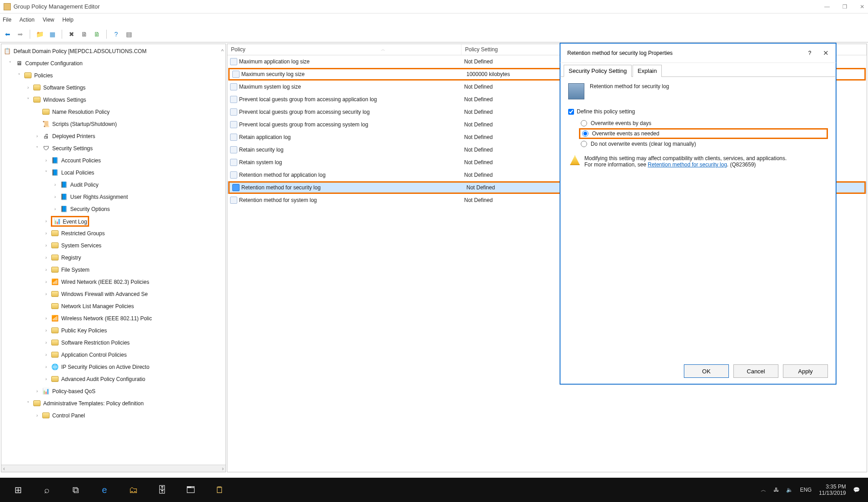  Describe the element at coordinates (47, 490) in the screenshot. I see `search-button: ⌕` at that location.